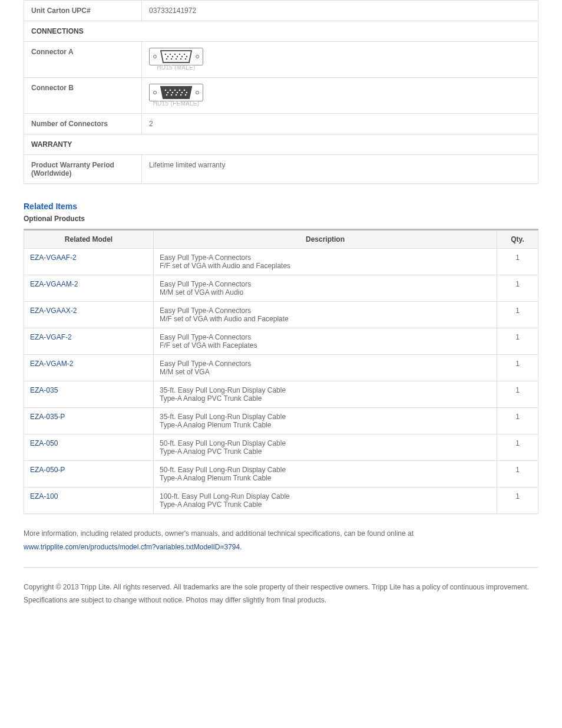 The height and width of the screenshot is (728, 562). What do you see at coordinates (44, 390) in the screenshot?
I see `related-model-link: EZA-035` at bounding box center [44, 390].